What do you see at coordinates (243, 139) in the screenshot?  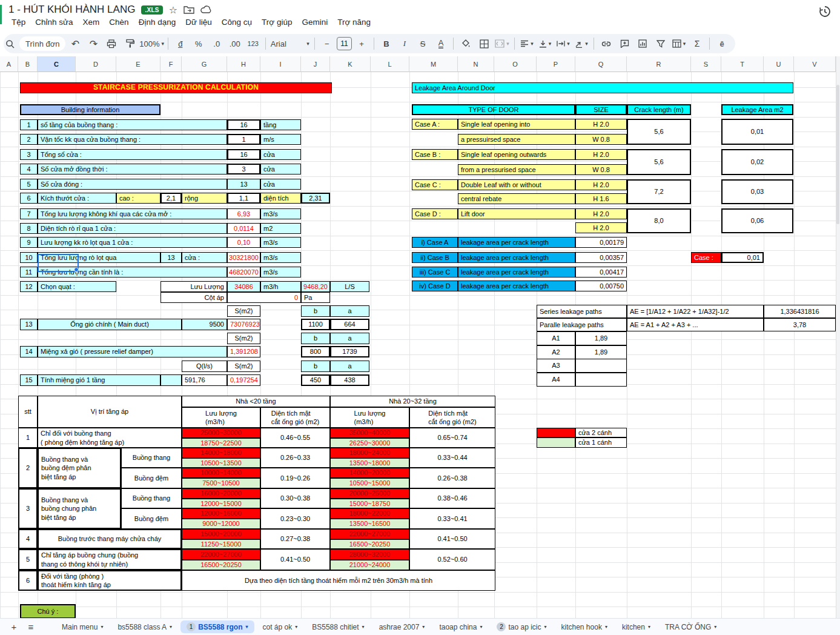 I see `calc-r2-value: 1` at bounding box center [243, 139].